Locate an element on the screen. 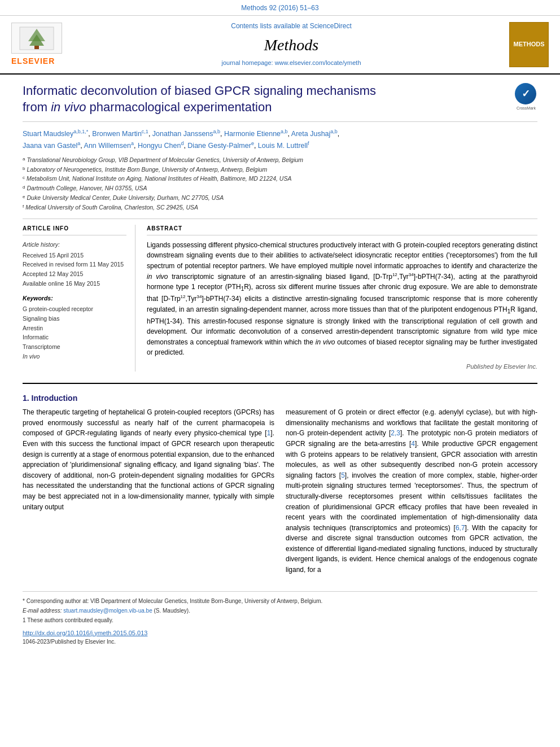 The height and width of the screenshot is (747, 560). keywords-section: Keywords: G protein-coupled receptor Sig… is located at coordinates (75, 327).